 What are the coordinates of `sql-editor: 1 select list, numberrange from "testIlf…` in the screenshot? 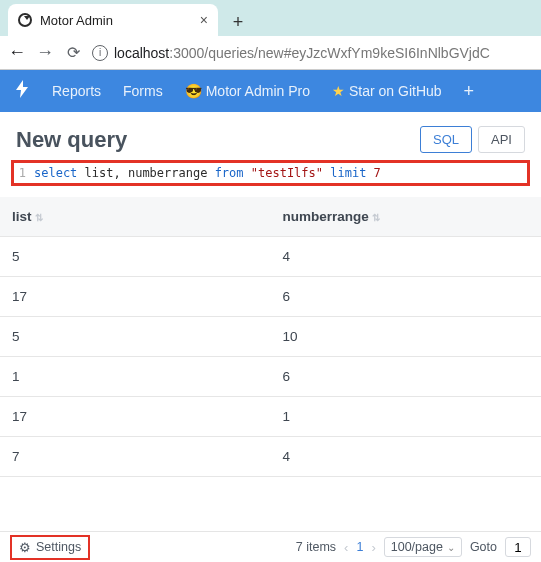 It's located at (270, 173).